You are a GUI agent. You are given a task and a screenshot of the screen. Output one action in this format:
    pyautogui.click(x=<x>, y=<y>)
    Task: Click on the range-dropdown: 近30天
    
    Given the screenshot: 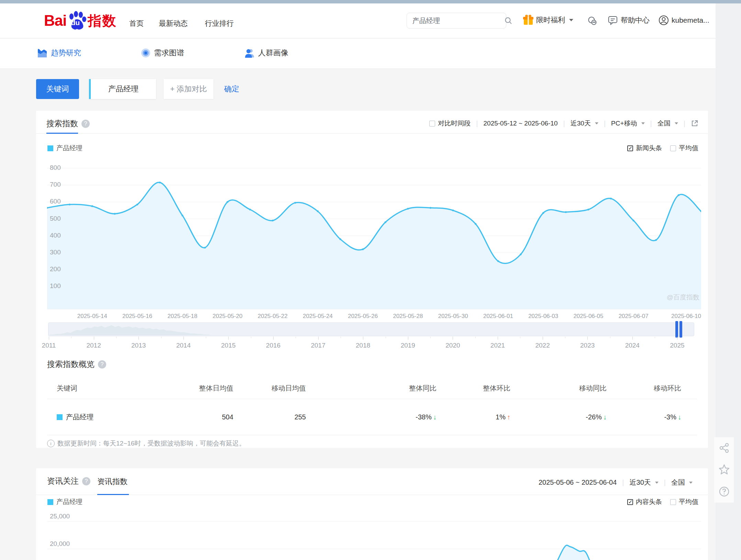 What is the action you would take?
    pyautogui.click(x=584, y=123)
    